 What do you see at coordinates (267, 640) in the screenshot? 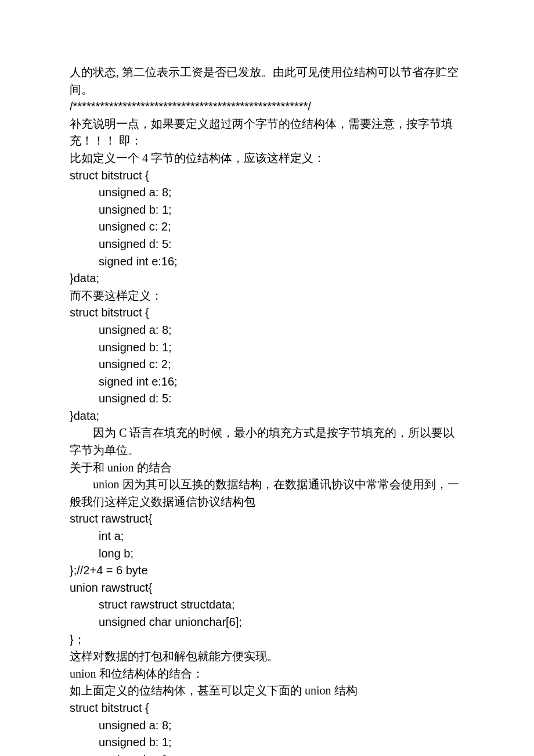
I see `code-line: }；` at bounding box center [267, 640].